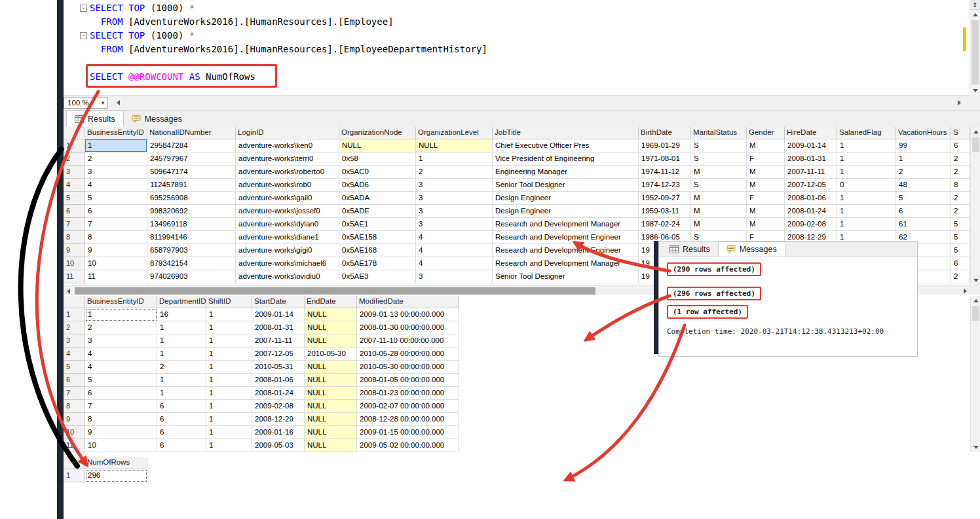  Describe the element at coordinates (377, 159) in the screenshot. I see `grid-cell: 0x58` at that location.